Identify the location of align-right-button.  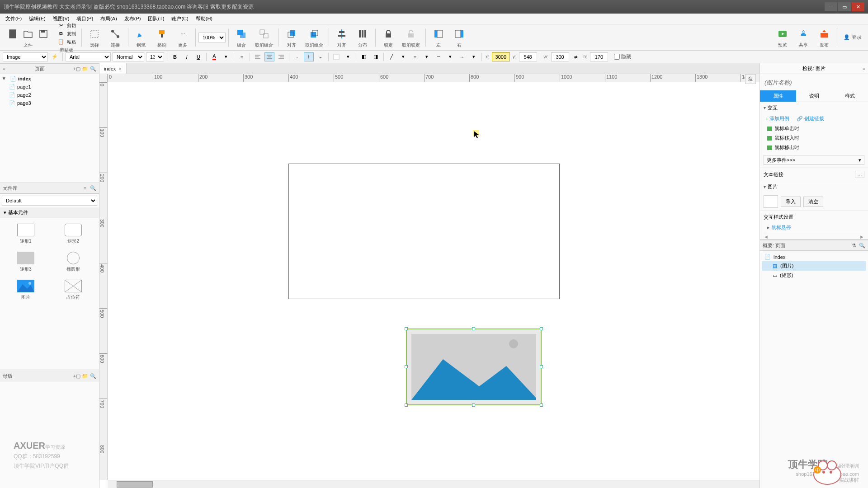
(281, 57).